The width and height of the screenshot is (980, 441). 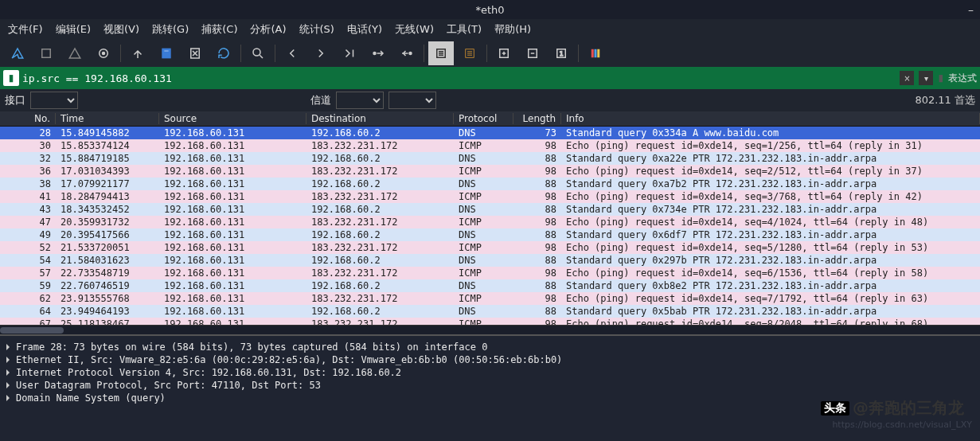 I want to click on menu-wireless: 无线(W), so click(x=414, y=29).